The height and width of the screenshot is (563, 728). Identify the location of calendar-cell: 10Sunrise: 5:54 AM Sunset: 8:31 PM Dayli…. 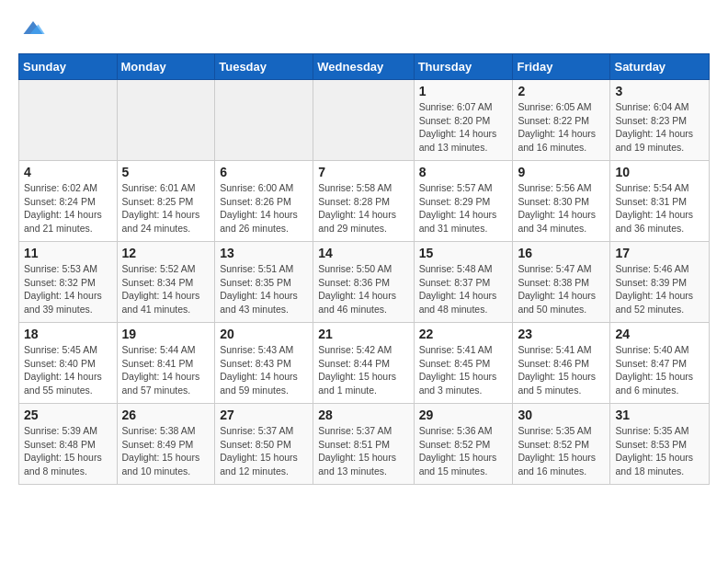
(660, 201).